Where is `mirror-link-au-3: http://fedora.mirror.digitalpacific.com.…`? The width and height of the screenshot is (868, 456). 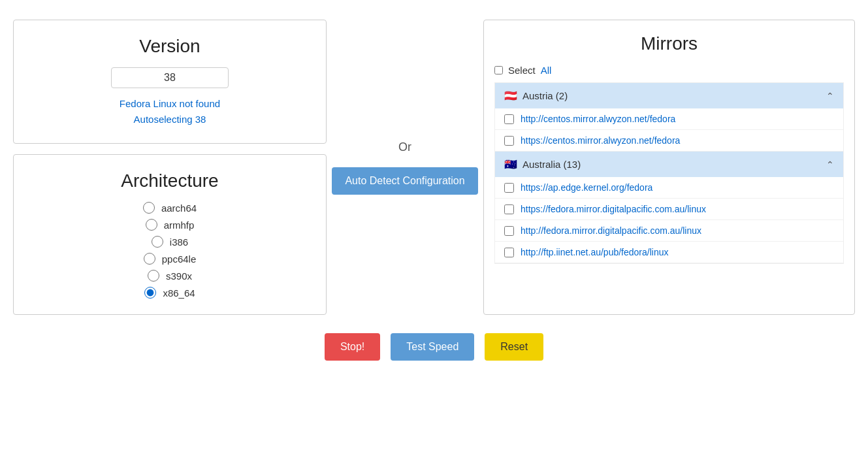
mirror-link-au-3: http://fedora.mirror.digitalpacific.com.… is located at coordinates (611, 231).